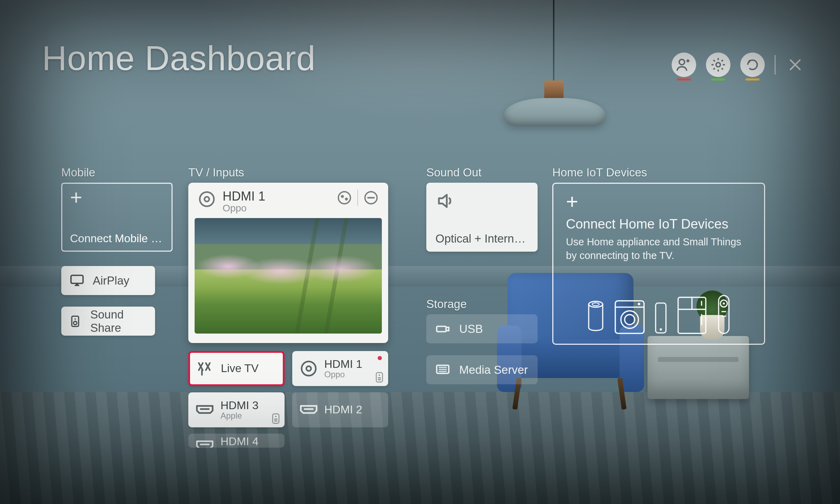 This screenshot has height=504, width=840. I want to click on top-actions-divider, so click(775, 65).